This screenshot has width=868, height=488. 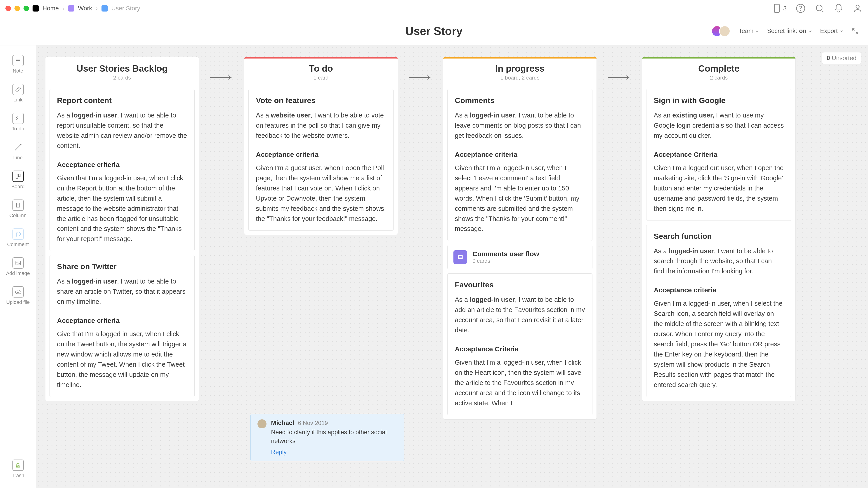 I want to click on tool-note: Note, so click(x=18, y=64).